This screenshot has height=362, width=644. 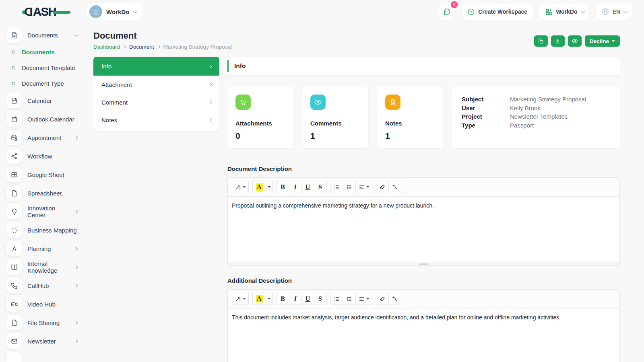 What do you see at coordinates (393, 102) in the screenshot?
I see `note-icon` at bounding box center [393, 102].